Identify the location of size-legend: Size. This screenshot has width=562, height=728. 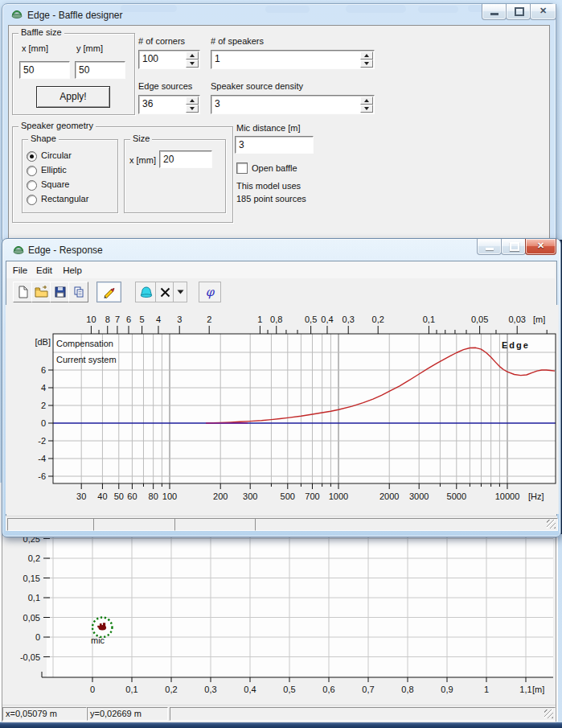
(142, 138).